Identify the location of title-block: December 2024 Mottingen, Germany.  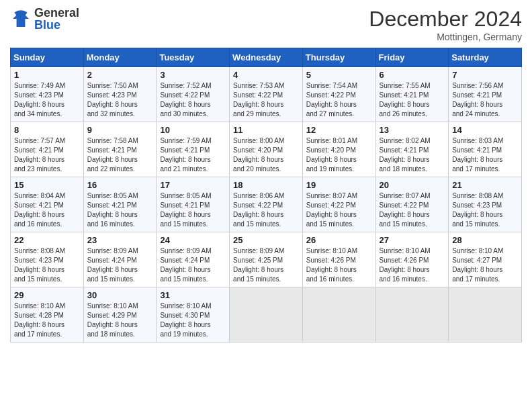
(445, 24).